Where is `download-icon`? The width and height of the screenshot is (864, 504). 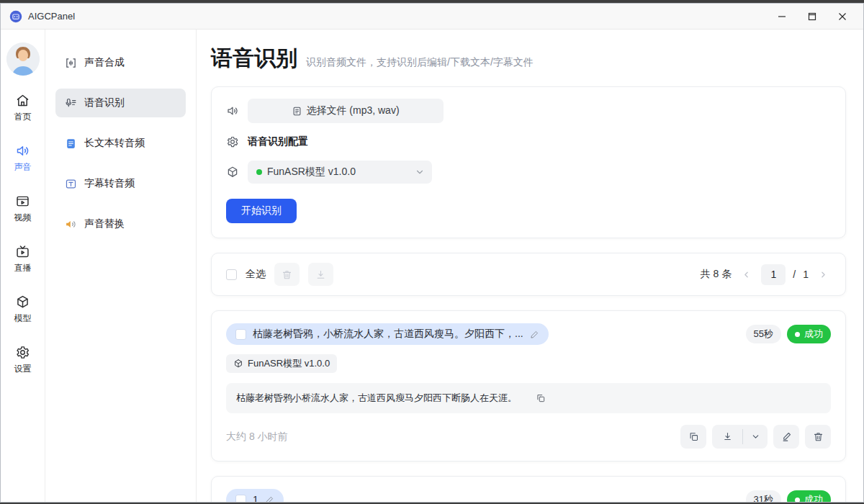
download-icon is located at coordinates (321, 275).